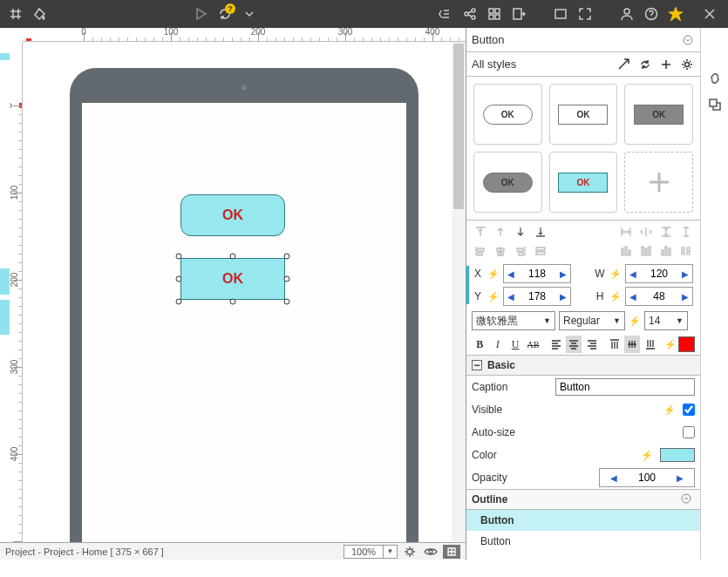 The height and width of the screenshot is (577, 728). Describe the element at coordinates (507, 114) in the screenshot. I see `style-thumb-1: OK` at that location.